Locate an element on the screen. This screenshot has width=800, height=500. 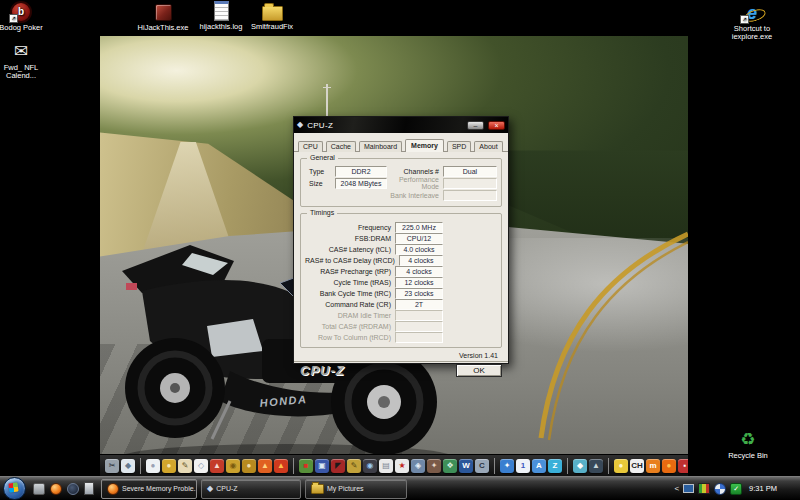
task-label: Severe Memory Proble... is located at coordinates (160, 488).